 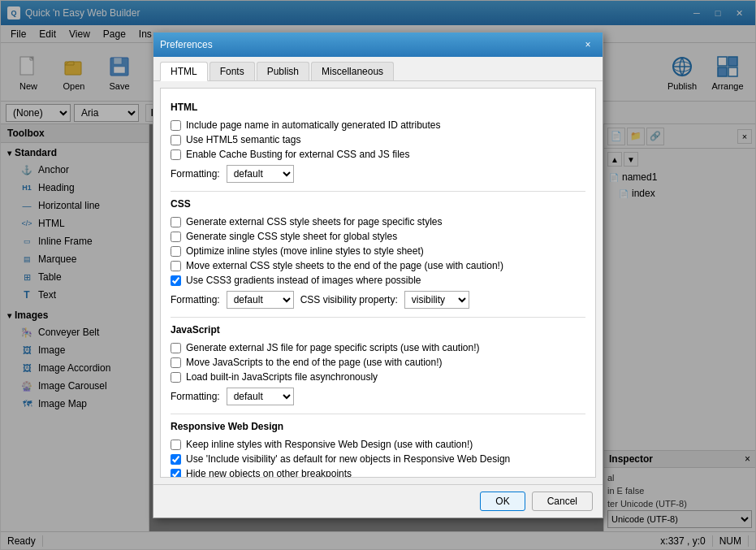 What do you see at coordinates (378, 414) in the screenshot?
I see `responsive-divider` at bounding box center [378, 414].